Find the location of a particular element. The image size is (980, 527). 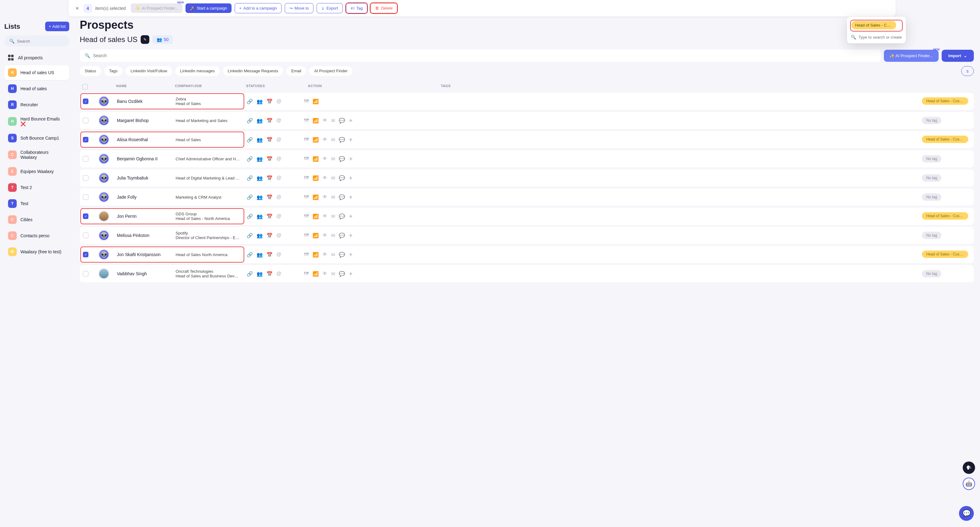

table-row: Julia TsymbaliukHead of Digital Marketin… is located at coordinates (527, 178).